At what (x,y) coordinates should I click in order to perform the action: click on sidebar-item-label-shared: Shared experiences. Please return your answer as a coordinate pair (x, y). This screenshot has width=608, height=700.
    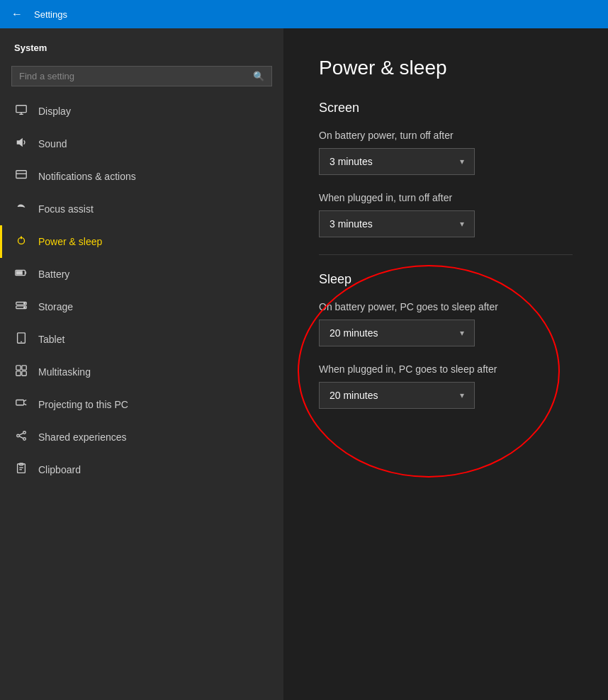
    Looking at the image, I should click on (82, 437).